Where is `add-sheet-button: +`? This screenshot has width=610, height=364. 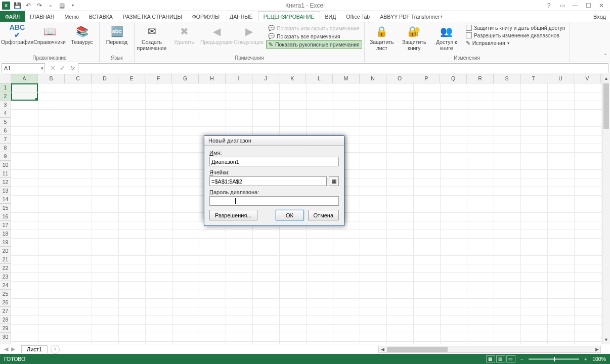
add-sheet-button: + is located at coordinates (55, 349).